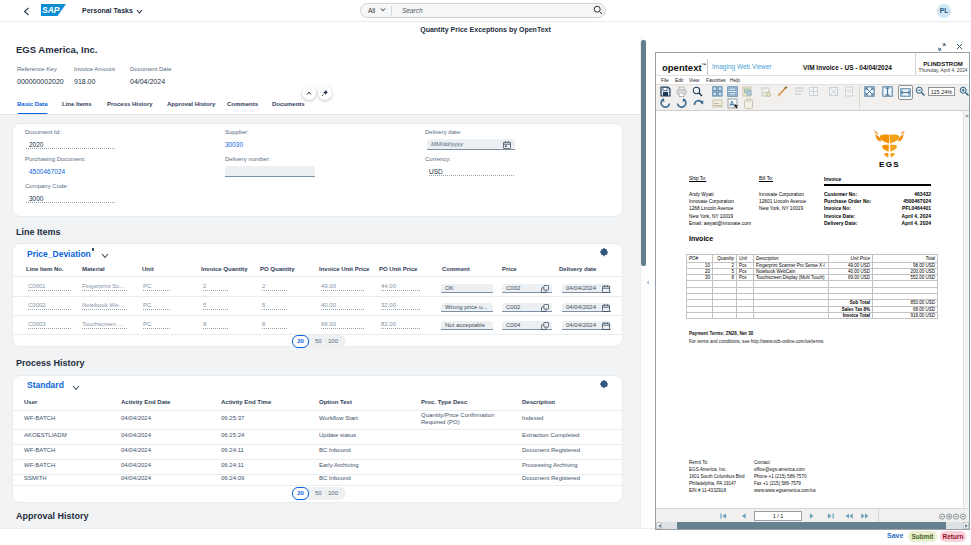 Image resolution: width=971 pixels, height=545 pixels. Describe the element at coordinates (732, 104) in the screenshot. I see `svg-text: A` at that location.